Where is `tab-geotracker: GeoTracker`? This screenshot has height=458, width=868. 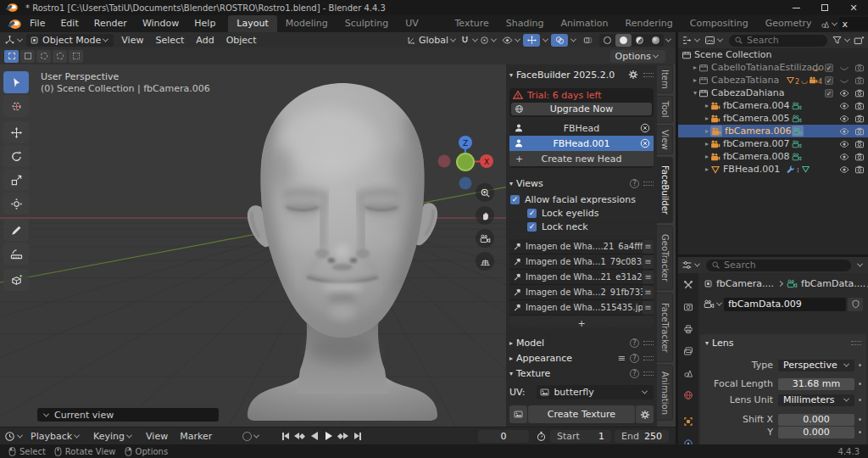 tab-geotracker: GeoTracker is located at coordinates (665, 258).